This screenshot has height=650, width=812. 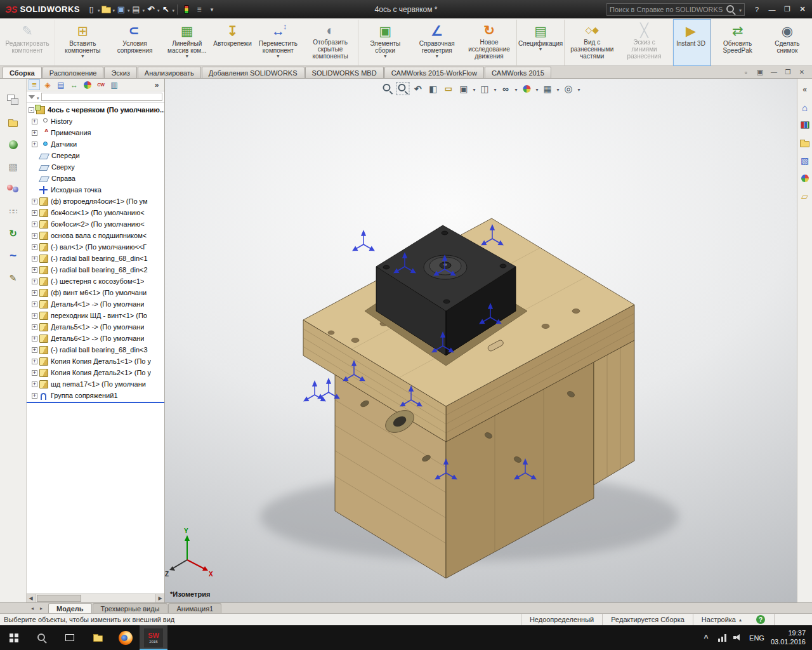 I want to click on volume-icon, so click(x=738, y=637).